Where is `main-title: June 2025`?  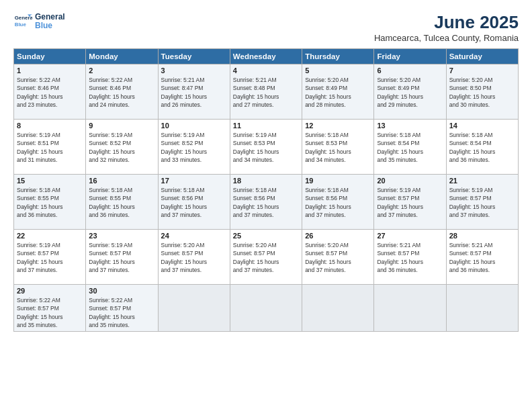
main-title: June 2025 is located at coordinates (446, 23).